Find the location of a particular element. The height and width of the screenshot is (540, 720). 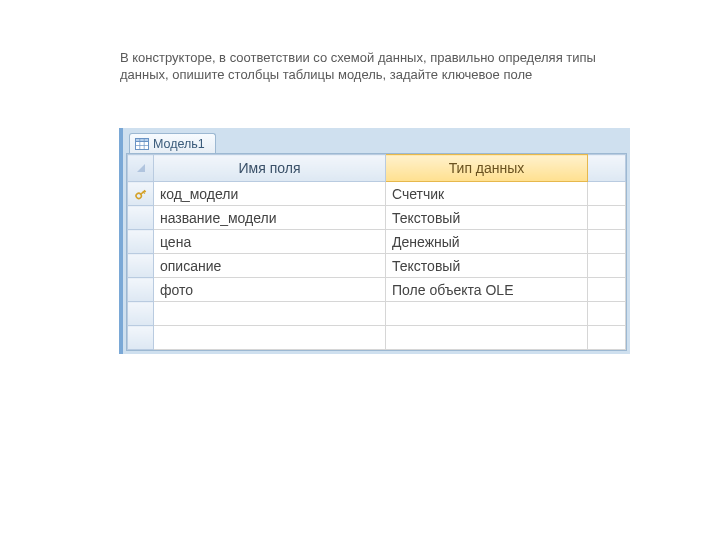

column-header-extra is located at coordinates (607, 168).